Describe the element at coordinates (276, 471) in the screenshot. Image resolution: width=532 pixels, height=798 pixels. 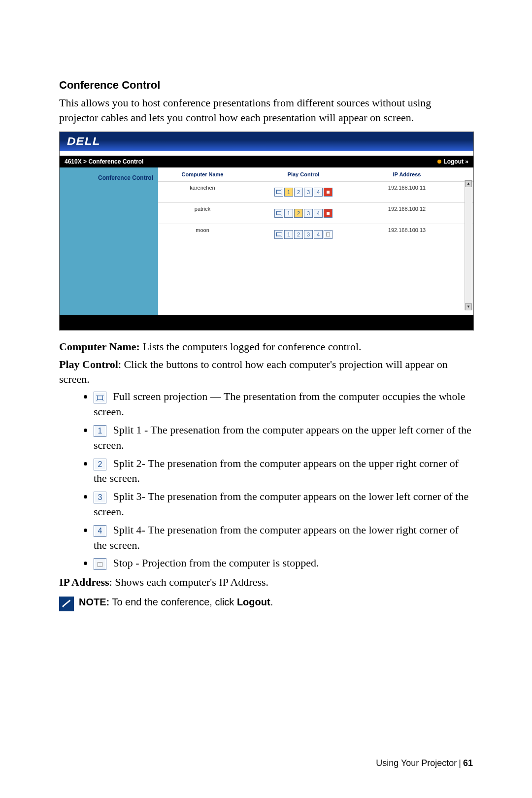
I see `bullet-text: Split 2- The presenation from the comput…` at that location.